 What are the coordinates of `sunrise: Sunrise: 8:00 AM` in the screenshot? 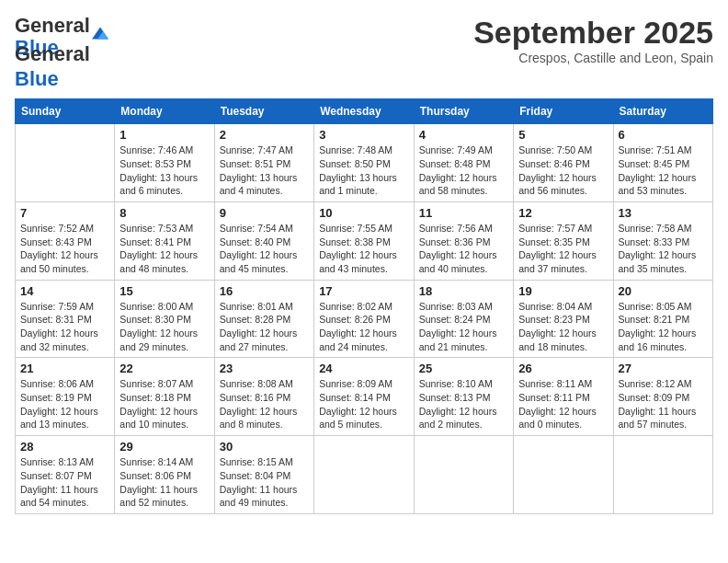 It's located at (156, 306).